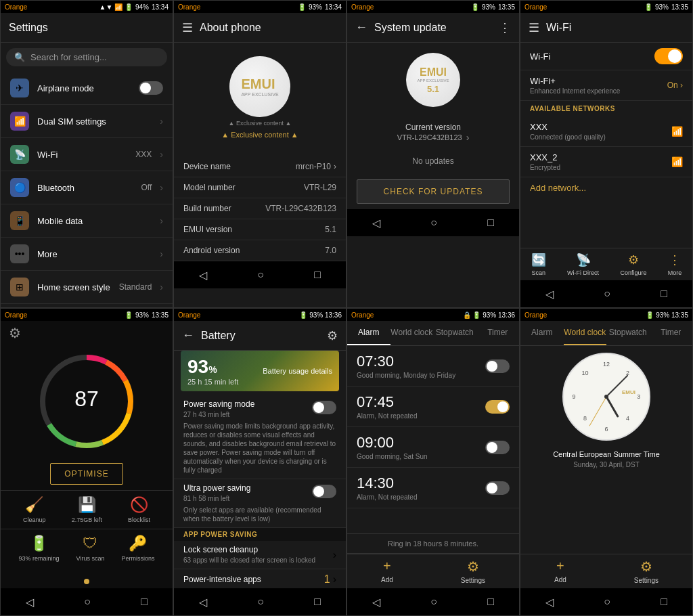 This screenshot has width=693, height=616. I want to click on settings-airplane-mode: ✈ Airplane mode, so click(87, 88).